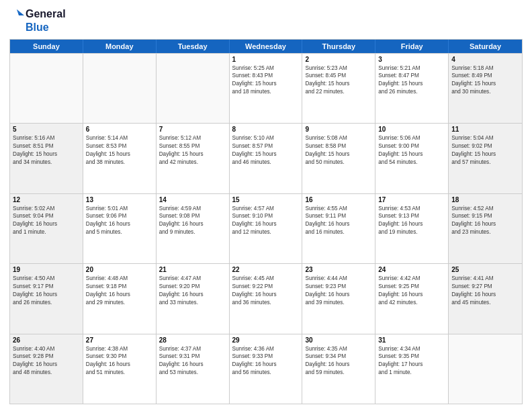 The image size is (532, 411). What do you see at coordinates (47, 158) in the screenshot?
I see `calendar-cell: 5Sunrise: 5:16 AM Sunset: 8:51 PM Daylig…` at bounding box center [47, 158].